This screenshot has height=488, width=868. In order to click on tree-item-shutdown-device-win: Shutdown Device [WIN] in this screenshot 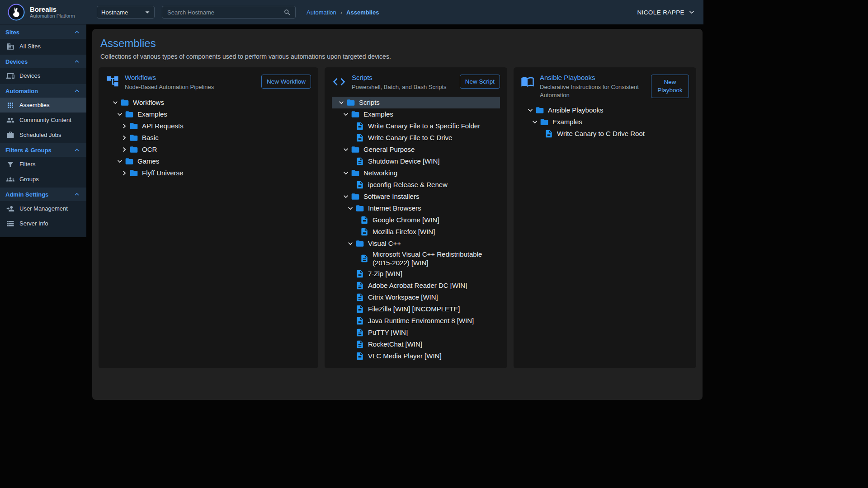, I will do `click(416, 161)`.